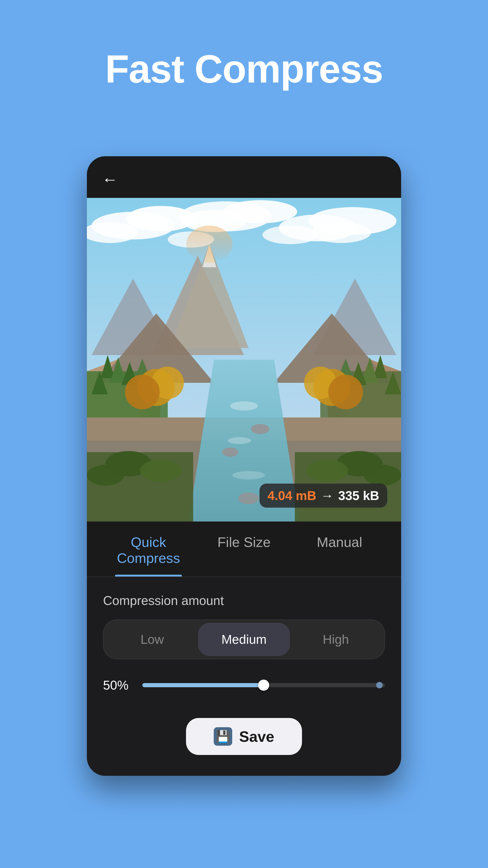 The width and height of the screenshot is (488, 868). I want to click on save-button-label: Save, so click(257, 737).